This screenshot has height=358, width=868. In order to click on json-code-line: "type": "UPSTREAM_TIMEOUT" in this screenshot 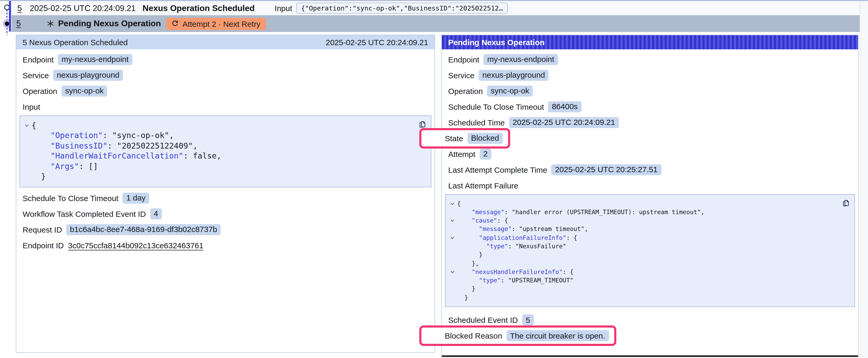, I will do `click(644, 281)`.